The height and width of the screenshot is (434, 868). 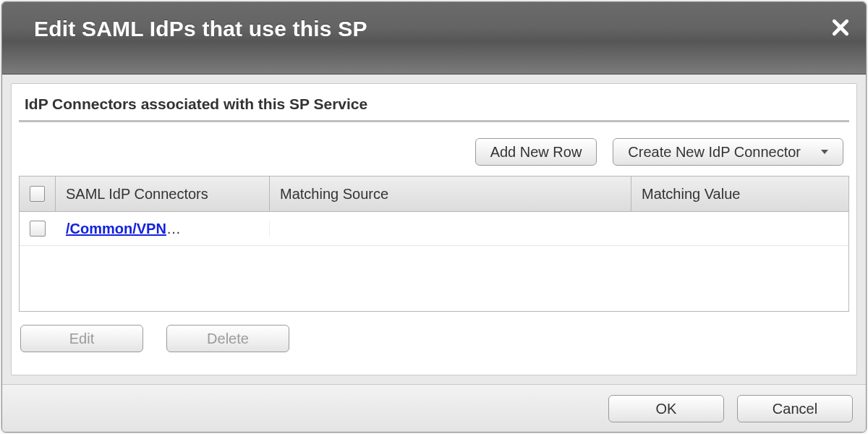 What do you see at coordinates (537, 152) in the screenshot?
I see `add-new-row-label: Add New Row` at bounding box center [537, 152].